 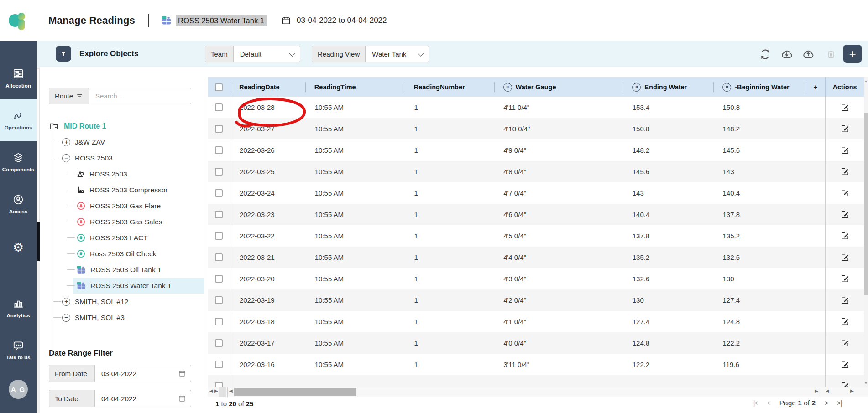 I want to click on tree-item: Ross 2503 Oil Check, so click(x=117, y=253).